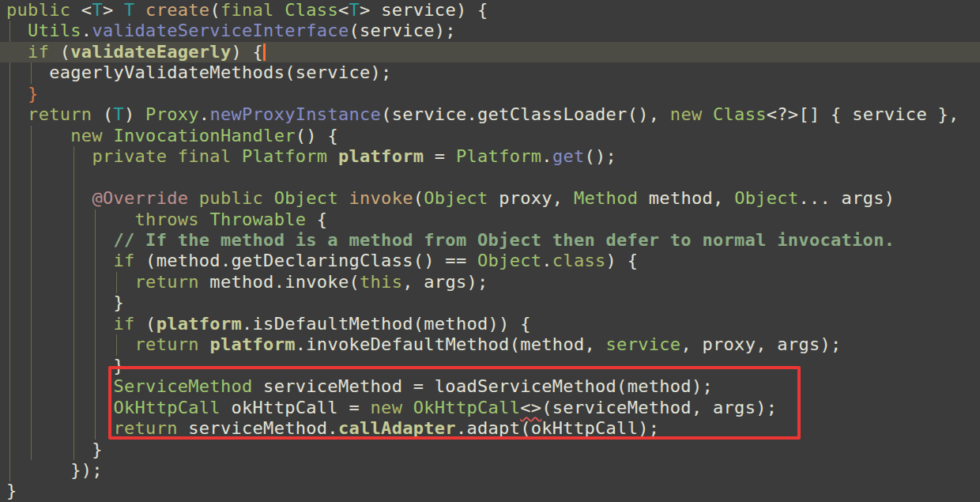 Image resolution: width=980 pixels, height=502 pixels. What do you see at coordinates (643, 345) in the screenshot?
I see `token-class: service` at bounding box center [643, 345].